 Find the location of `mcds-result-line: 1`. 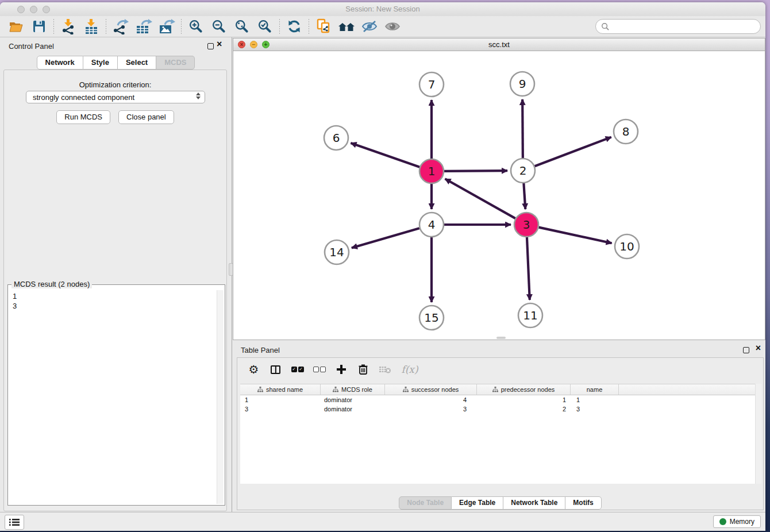

mcds-result-line: 1 is located at coordinates (115, 296).